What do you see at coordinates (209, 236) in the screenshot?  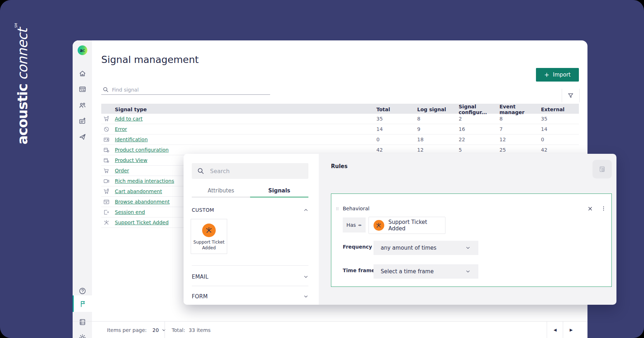 I see `signal-tile-support-ticket-added: Support Ticket Added` at bounding box center [209, 236].